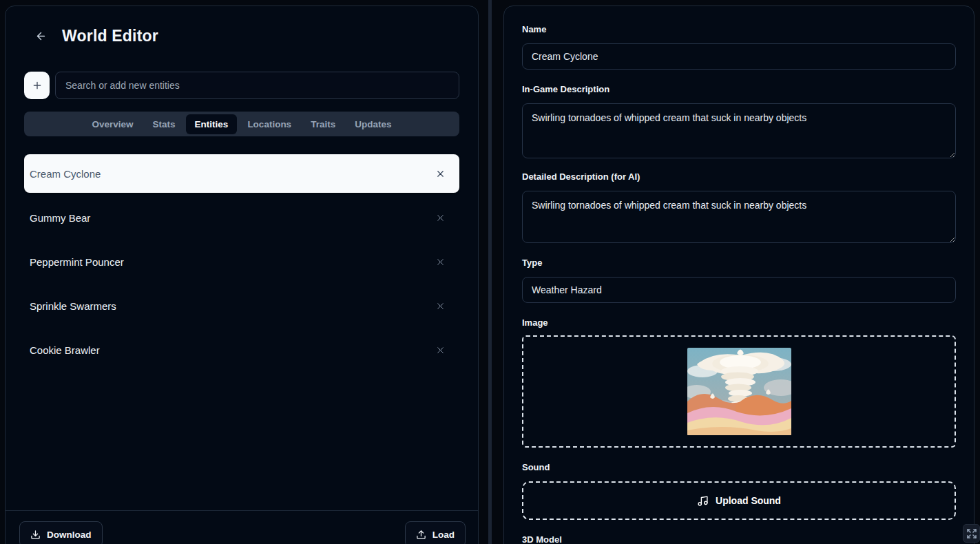 The width and height of the screenshot is (980, 544). Describe the element at coordinates (739, 217) in the screenshot. I see `detailed-description-textarea: Swirling tornadoes of whipped cream that…` at that location.